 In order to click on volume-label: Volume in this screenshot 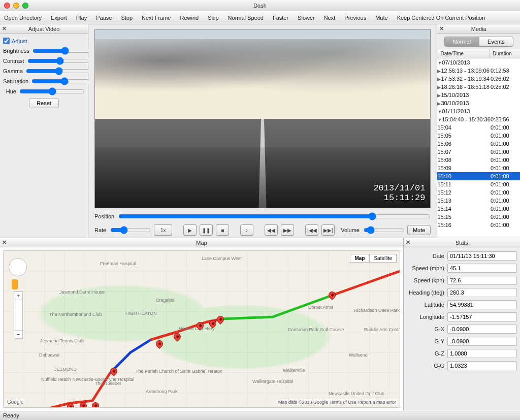, I will do `click(350, 230)`.